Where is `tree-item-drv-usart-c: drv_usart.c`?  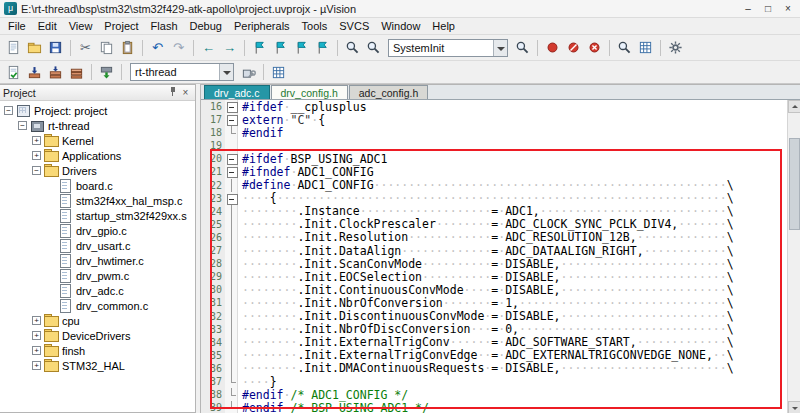
tree-item-drv-usart-c: drv_usart.c is located at coordinates (98, 246).